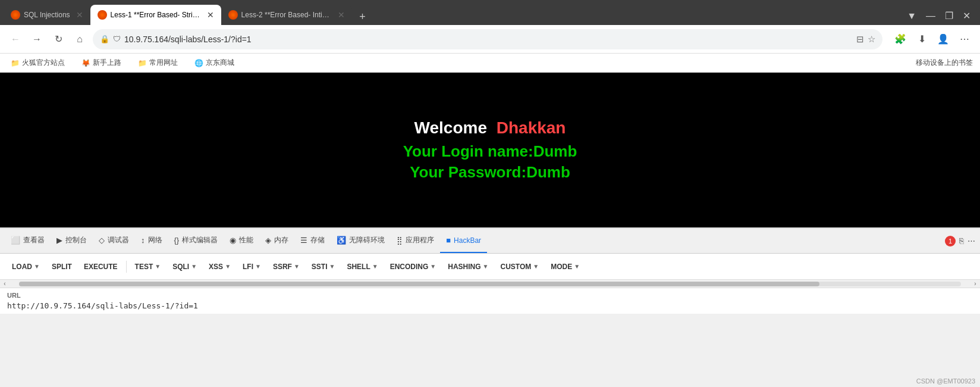 The height and width of the screenshot is (387, 980). I want to click on hackbar-ssti-button: SSTI ▼, so click(323, 267).